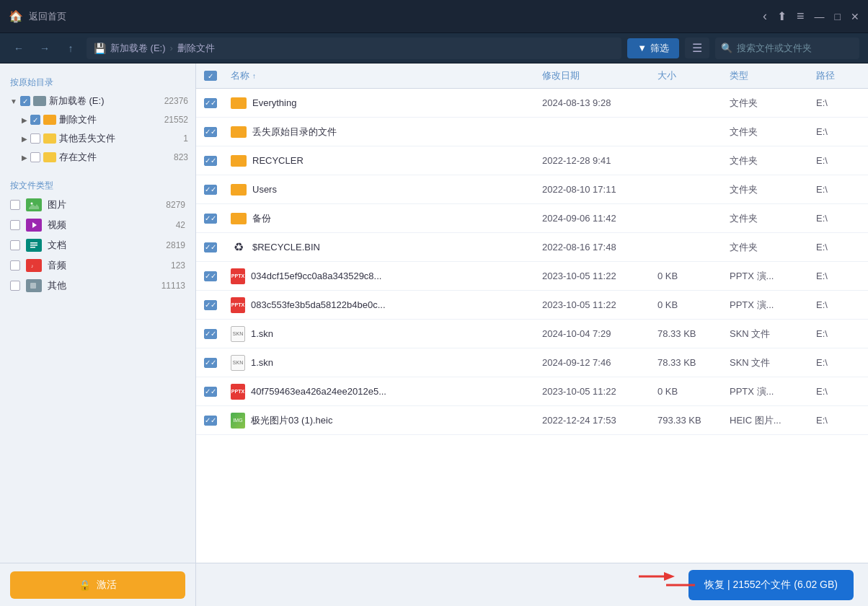 The image size is (868, 606). What do you see at coordinates (319, 304) in the screenshot?
I see `file-name: 083c553fe3b5da58122b4be0c...` at bounding box center [319, 304].